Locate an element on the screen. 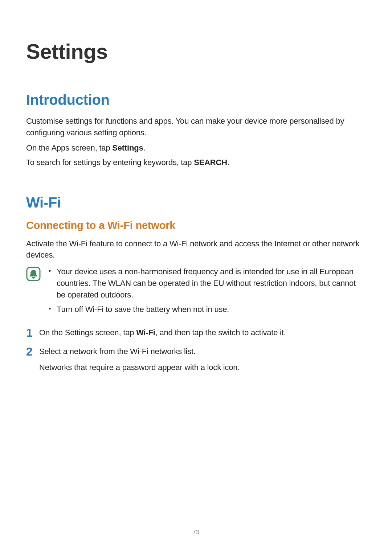 This screenshot has width=392, height=554. intro-para-3: To search for settings by entering keywo… is located at coordinates (196, 163).